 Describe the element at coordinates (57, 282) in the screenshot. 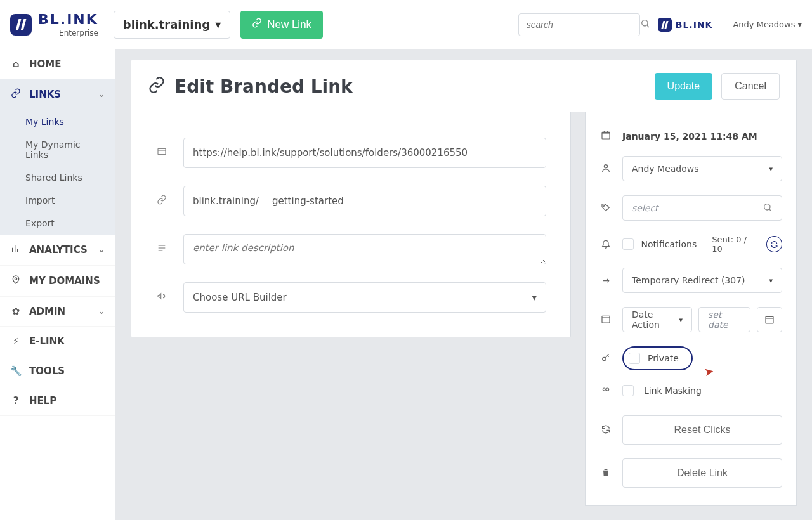

I see `nav-domains: MY DOMAINS` at that location.